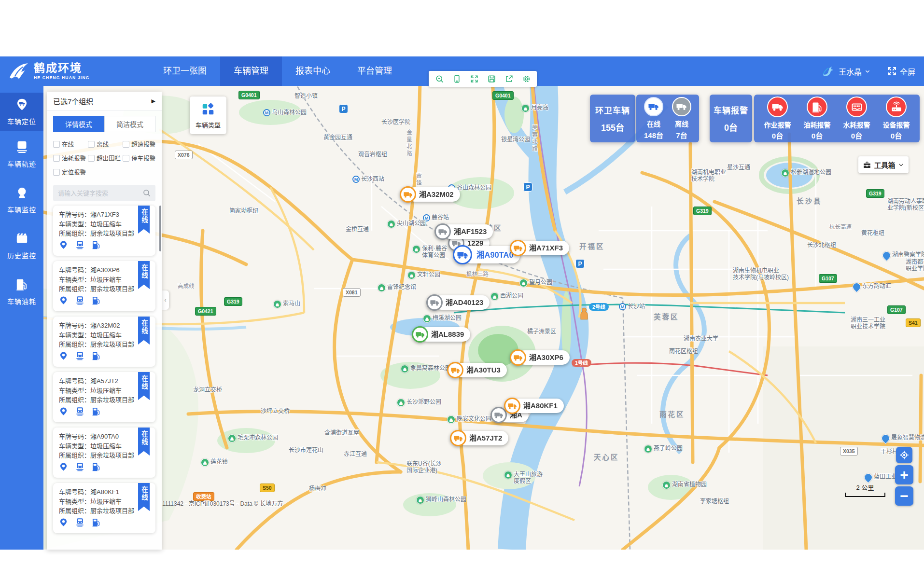 This screenshot has width=924, height=566. I want to click on brand-text: 鹤成环境 HE CHENG HUAN JING, so click(62, 71).